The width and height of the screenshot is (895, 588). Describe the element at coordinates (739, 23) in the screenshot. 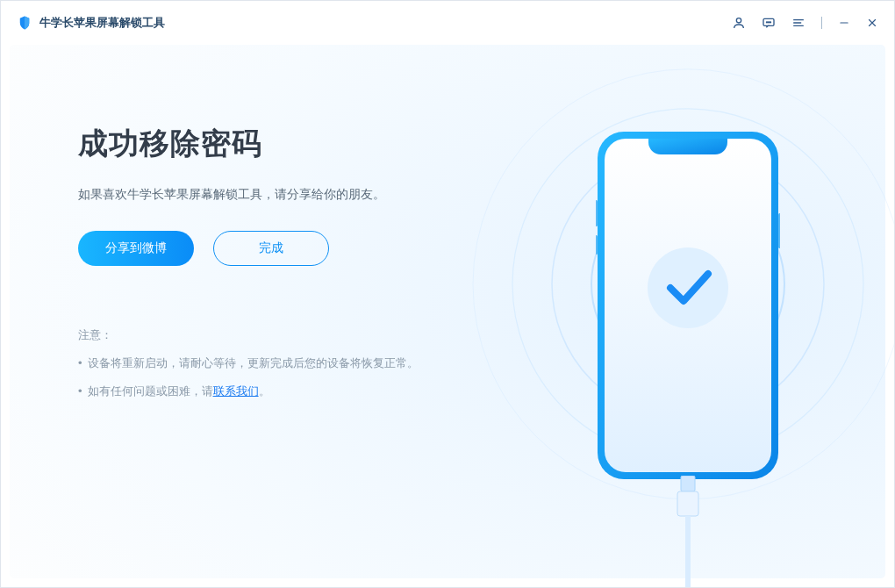

I see `user-button` at that location.